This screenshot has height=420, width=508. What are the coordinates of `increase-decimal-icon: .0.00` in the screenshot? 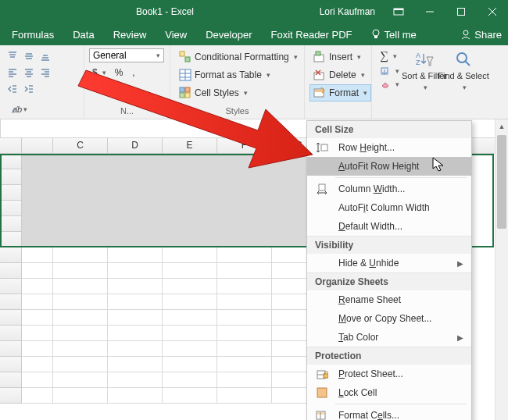 It's located at (99, 89).